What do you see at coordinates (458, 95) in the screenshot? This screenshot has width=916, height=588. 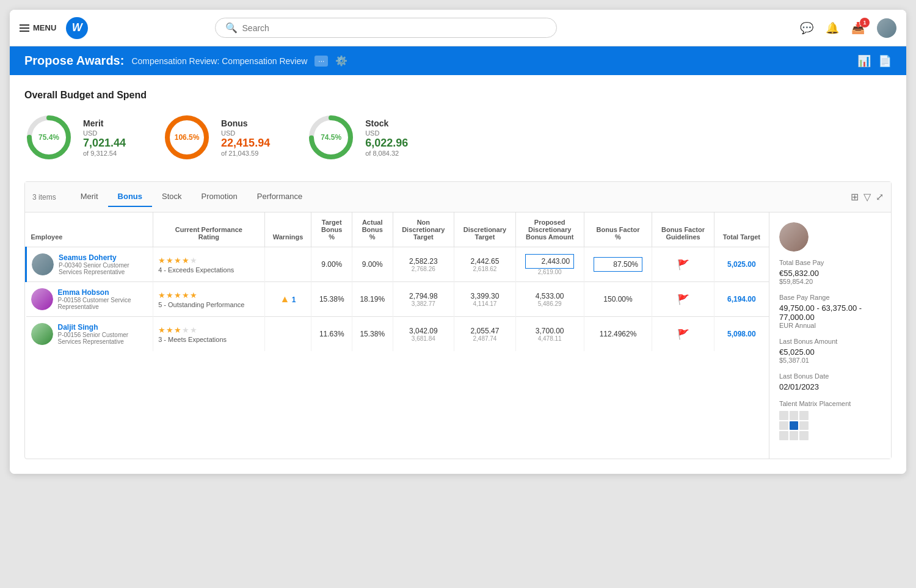 I see `section-title: Overall Budget and Spend` at bounding box center [458, 95].